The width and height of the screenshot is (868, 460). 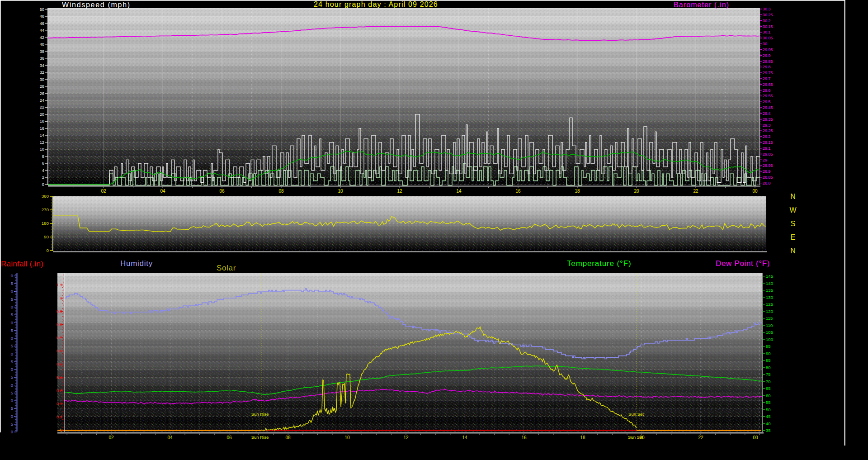 What do you see at coordinates (765, 44) in the screenshot?
I see `svg-text: 30` at bounding box center [765, 44].